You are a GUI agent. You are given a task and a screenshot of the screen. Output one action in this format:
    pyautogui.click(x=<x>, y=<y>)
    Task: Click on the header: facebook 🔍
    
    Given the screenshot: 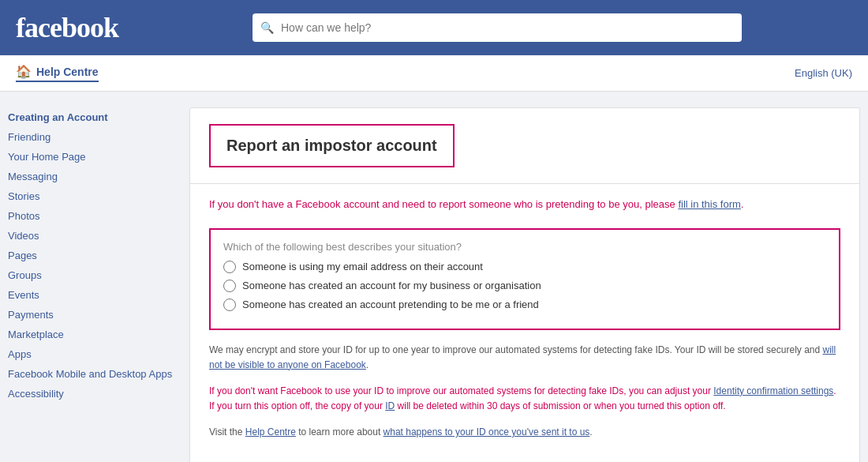 What is the action you would take?
    pyautogui.click(x=434, y=28)
    